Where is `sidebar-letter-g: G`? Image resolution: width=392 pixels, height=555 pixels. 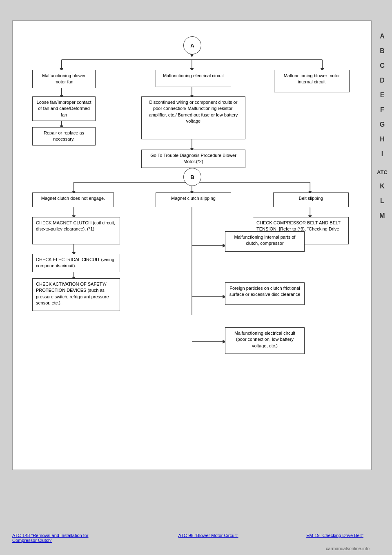
sidebar-letter-g: G is located at coordinates (382, 125).